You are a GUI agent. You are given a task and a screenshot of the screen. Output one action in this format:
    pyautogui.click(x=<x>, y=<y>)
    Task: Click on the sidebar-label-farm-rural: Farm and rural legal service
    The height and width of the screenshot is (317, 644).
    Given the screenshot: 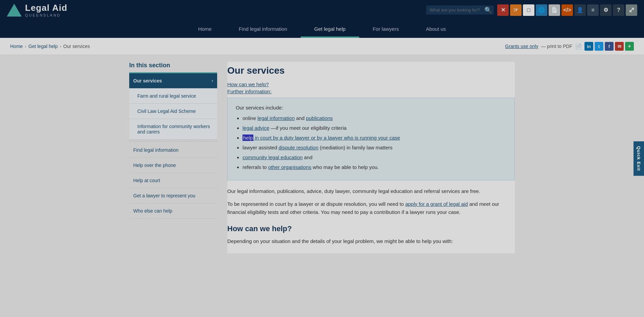 What is the action you would take?
    pyautogui.click(x=167, y=96)
    